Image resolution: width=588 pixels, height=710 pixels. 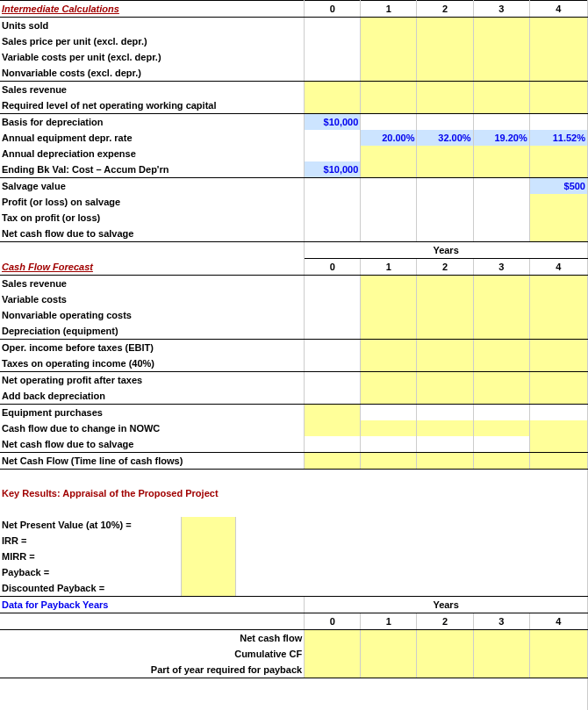 I want to click on mirr-value, so click(x=208, y=556).